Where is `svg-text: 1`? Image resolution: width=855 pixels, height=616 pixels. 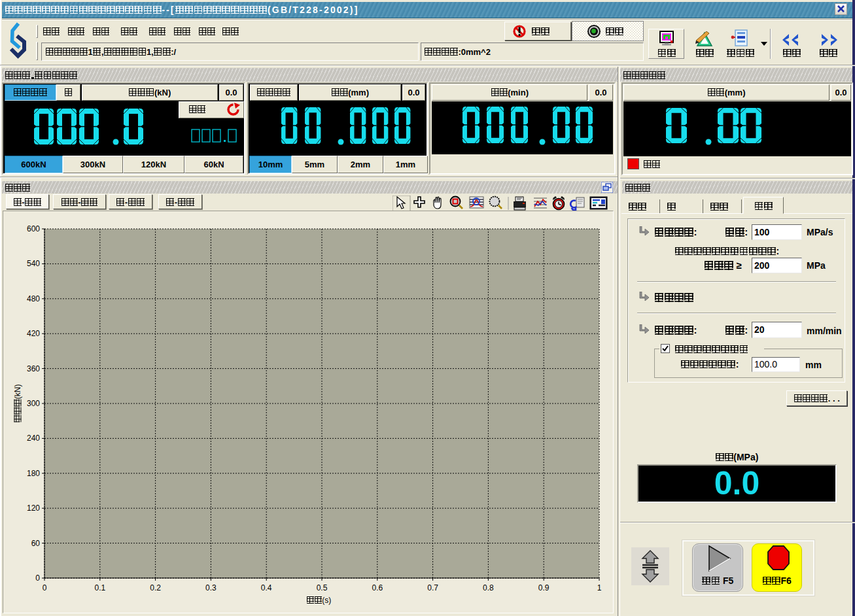
svg-text: 1 is located at coordinates (599, 588).